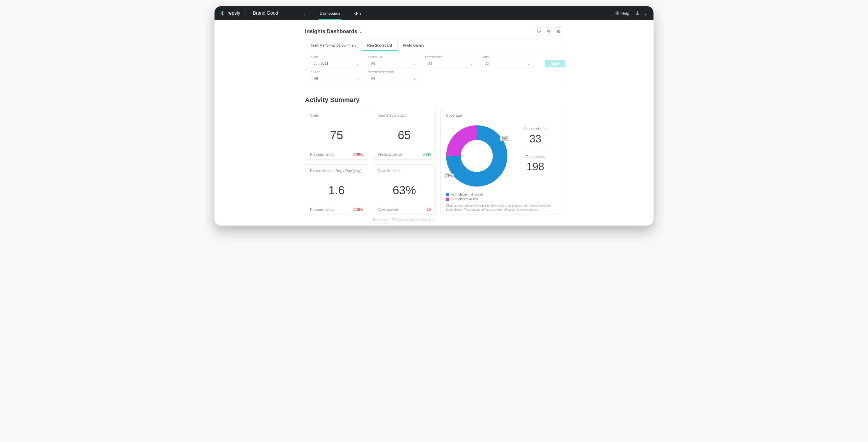 This screenshot has width=868, height=442. Describe the element at coordinates (357, 13) in the screenshot. I see `nav-kpis: KPIs` at that location.